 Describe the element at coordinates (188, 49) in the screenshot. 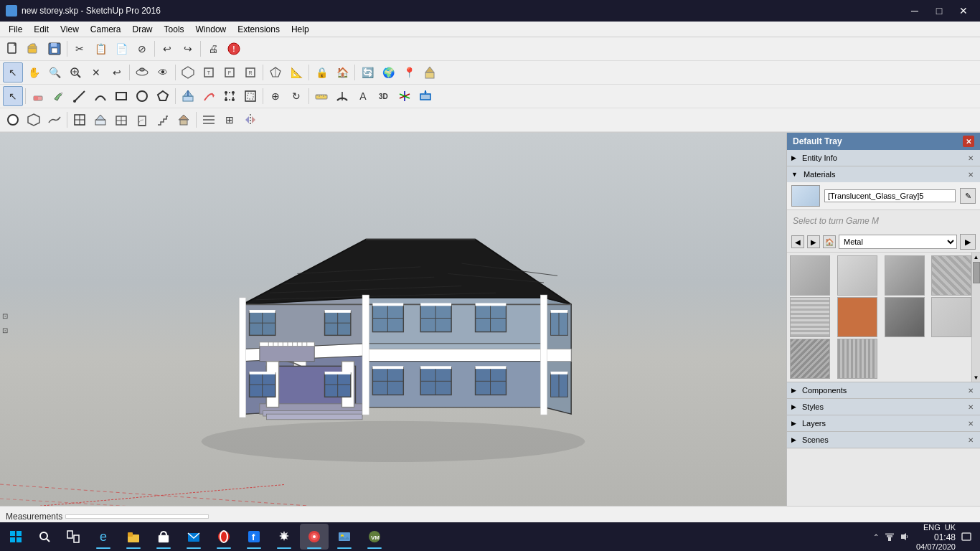

I see `tb-redo: ↪` at that location.